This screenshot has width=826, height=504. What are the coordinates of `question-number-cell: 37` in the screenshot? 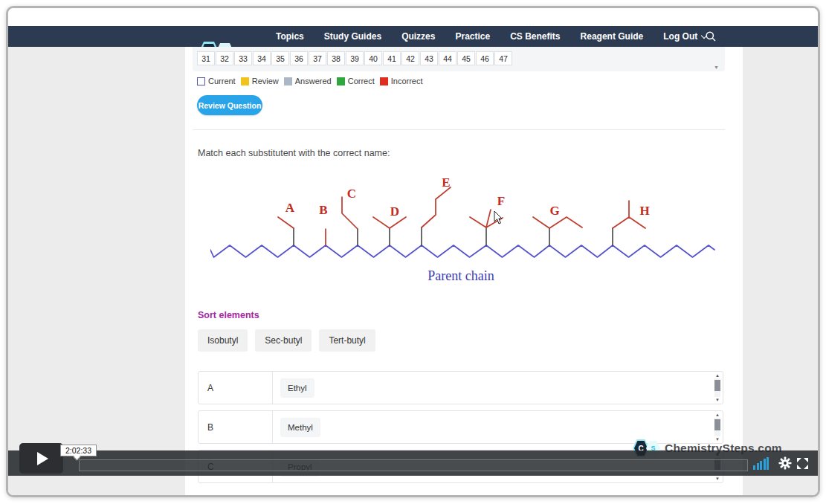 It's located at (317, 58).